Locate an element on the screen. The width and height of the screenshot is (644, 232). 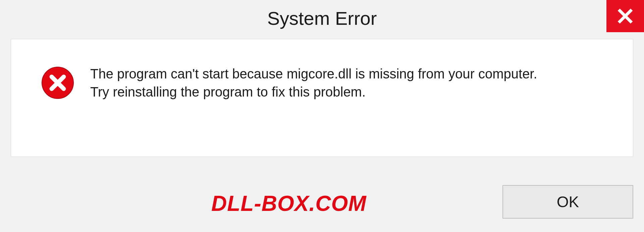
content-row: The program can't start because migcore.… is located at coordinates (322, 83).